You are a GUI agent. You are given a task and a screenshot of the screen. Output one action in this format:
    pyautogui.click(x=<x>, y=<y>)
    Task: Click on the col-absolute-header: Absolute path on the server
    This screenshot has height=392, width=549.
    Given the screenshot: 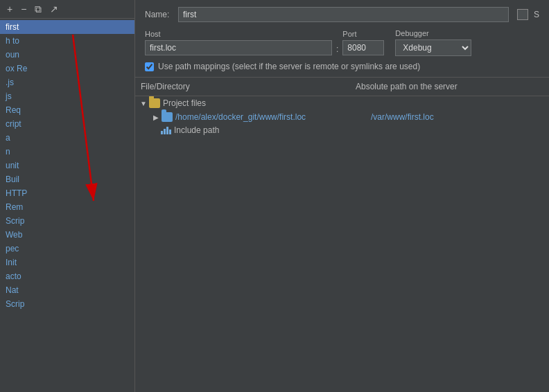 What is the action you would take?
    pyautogui.click(x=449, y=87)
    